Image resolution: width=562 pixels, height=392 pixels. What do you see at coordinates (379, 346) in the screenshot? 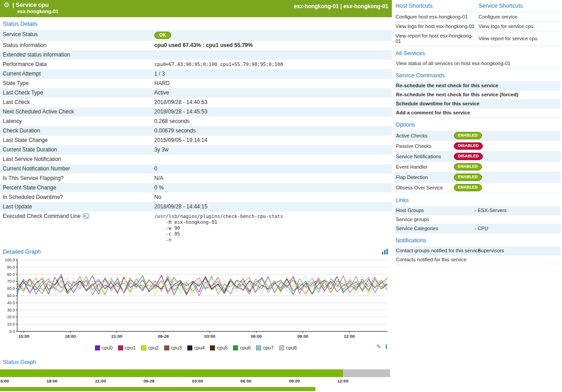
I see `edit-graph-icon: ✎` at bounding box center [379, 346].